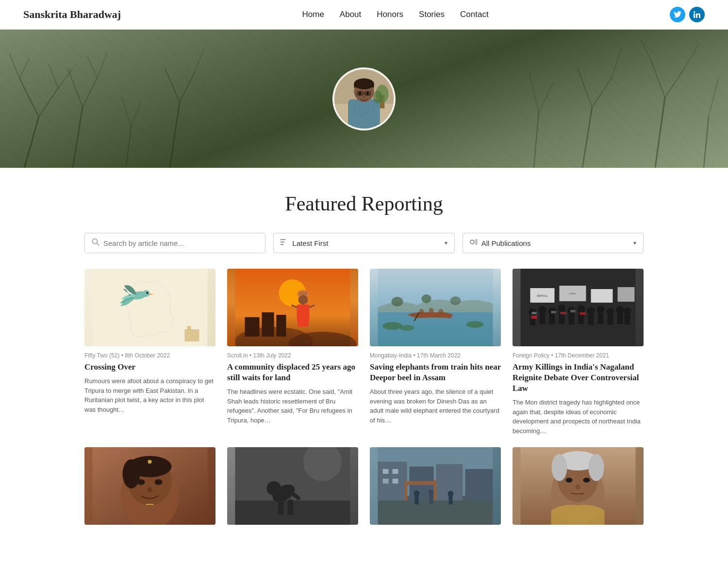 This screenshot has width=728, height=582. I want to click on article-title-2: A community displaced 25 years ago still…, so click(293, 372).